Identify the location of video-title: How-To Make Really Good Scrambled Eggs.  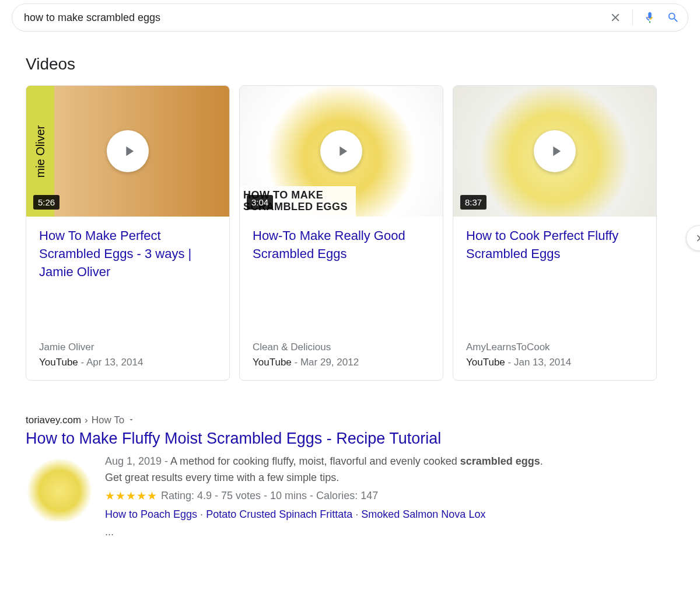
(341, 245).